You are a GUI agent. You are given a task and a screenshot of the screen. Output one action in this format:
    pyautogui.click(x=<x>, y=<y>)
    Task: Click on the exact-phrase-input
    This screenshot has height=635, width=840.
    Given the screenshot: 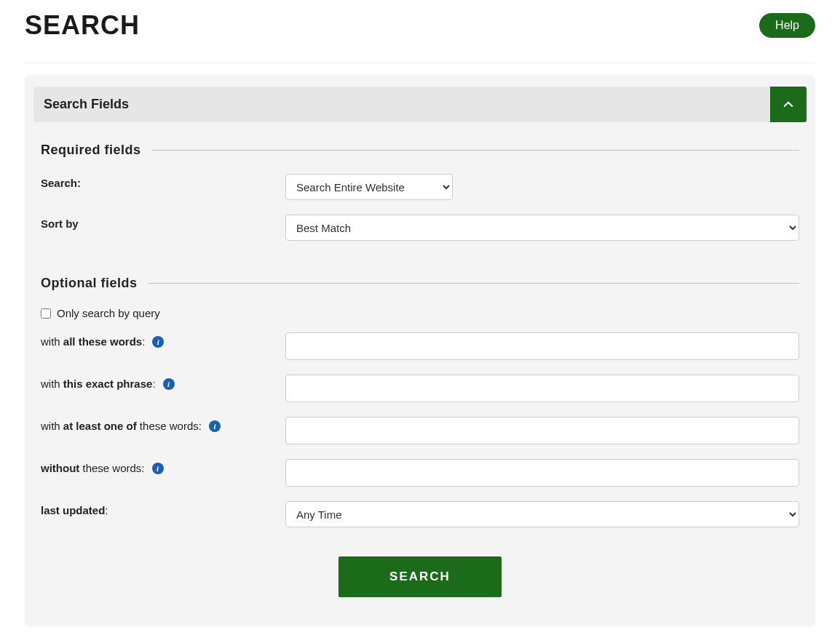 What is the action you would take?
    pyautogui.click(x=542, y=388)
    